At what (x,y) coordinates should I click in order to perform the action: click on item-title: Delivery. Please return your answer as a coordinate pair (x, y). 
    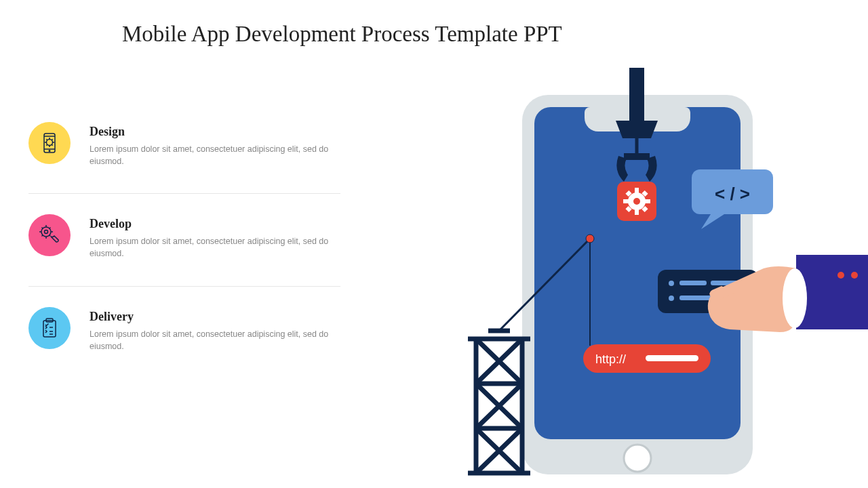
    Looking at the image, I should click on (215, 317).